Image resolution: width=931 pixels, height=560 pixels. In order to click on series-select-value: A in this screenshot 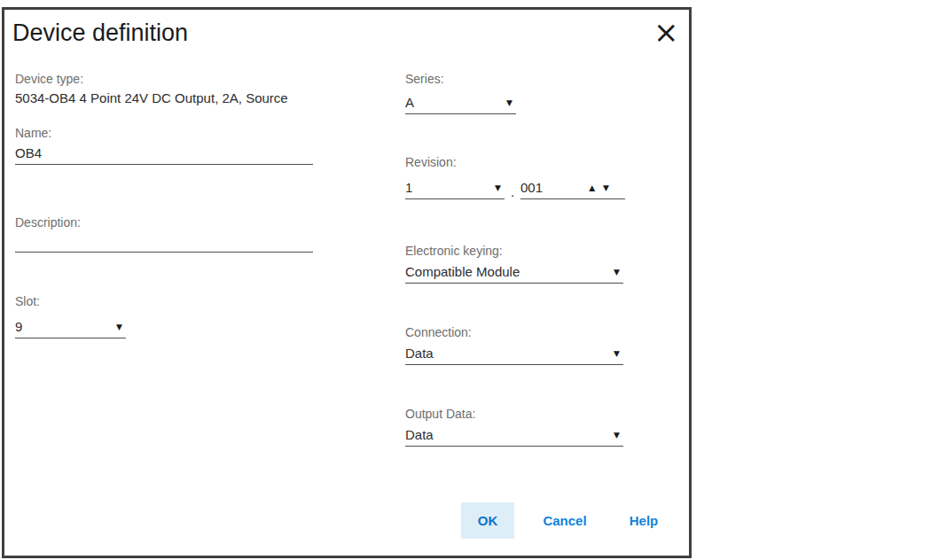, I will do `click(410, 103)`.